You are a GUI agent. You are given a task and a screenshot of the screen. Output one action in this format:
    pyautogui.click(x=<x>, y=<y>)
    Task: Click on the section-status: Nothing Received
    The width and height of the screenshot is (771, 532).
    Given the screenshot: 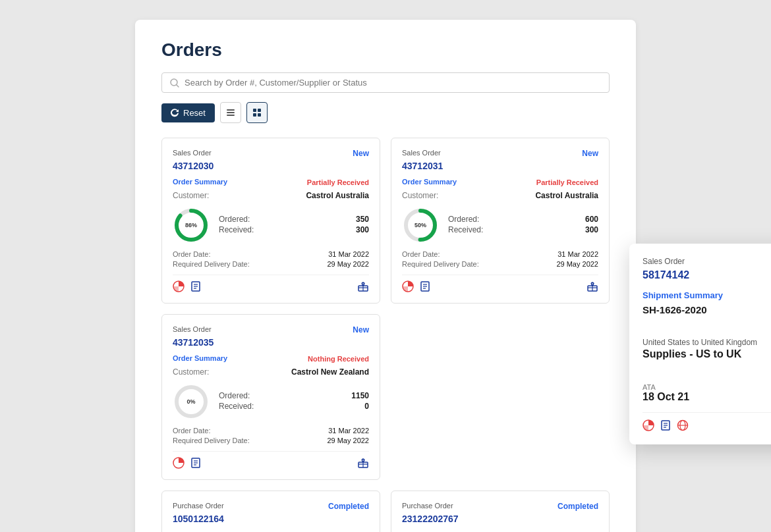 What is the action you would take?
    pyautogui.click(x=339, y=359)
    